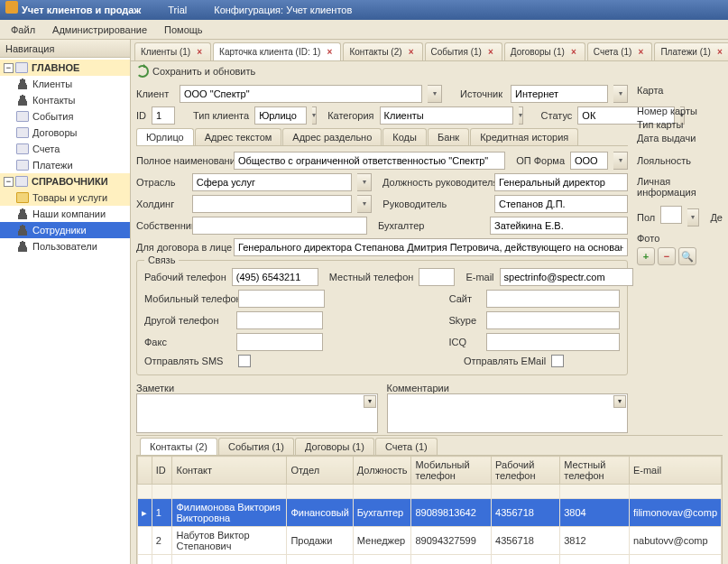  What do you see at coordinates (667, 256) in the screenshot?
I see `photo-delete-button: −` at bounding box center [667, 256].